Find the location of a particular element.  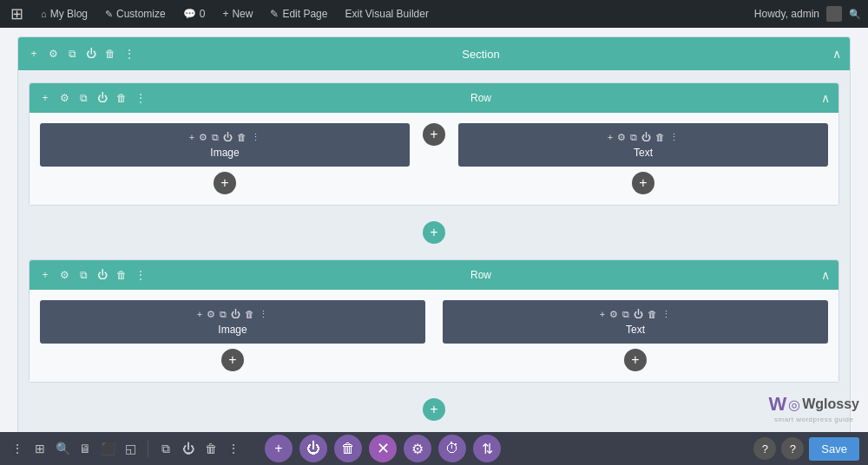

toolbar-clock-btn: ⏱ is located at coordinates (452, 449).